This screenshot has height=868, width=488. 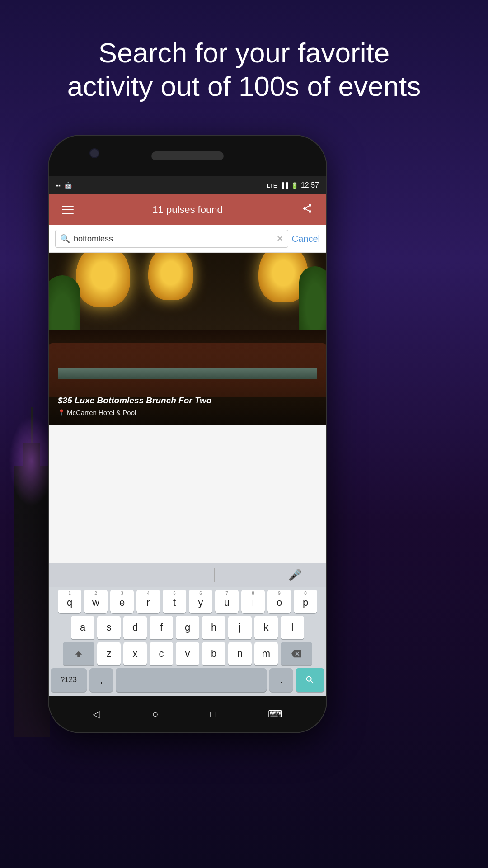 I want to click on battery-icon: 🔋, so click(x=295, y=185).